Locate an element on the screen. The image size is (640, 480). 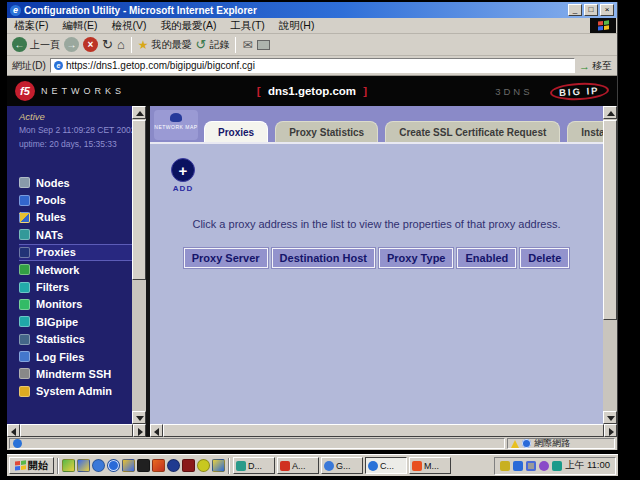
close-button: × is located at coordinates (607, 10).